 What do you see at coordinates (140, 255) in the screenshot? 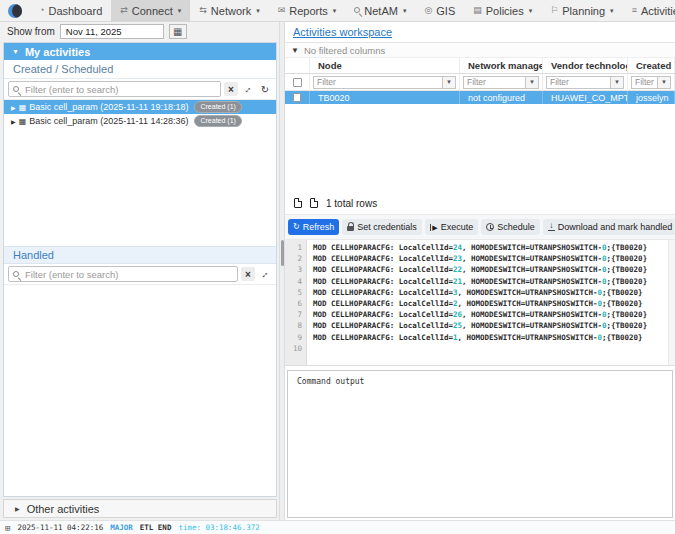
I see `handled-header: Handled` at bounding box center [140, 255].